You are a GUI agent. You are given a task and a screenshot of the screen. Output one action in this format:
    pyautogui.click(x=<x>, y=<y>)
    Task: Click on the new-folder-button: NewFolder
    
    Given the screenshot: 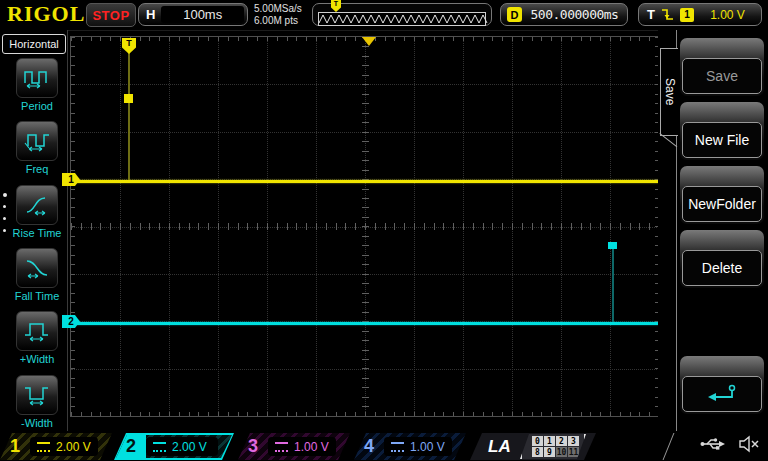 What is the action you would take?
    pyautogui.click(x=722, y=195)
    